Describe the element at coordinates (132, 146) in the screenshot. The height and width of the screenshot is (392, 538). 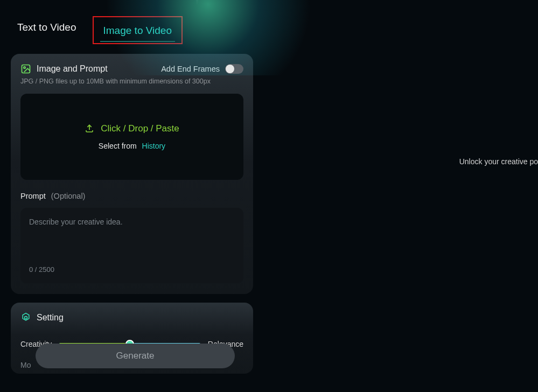
I see `dropzone-sub-row: Select from History` at that location.